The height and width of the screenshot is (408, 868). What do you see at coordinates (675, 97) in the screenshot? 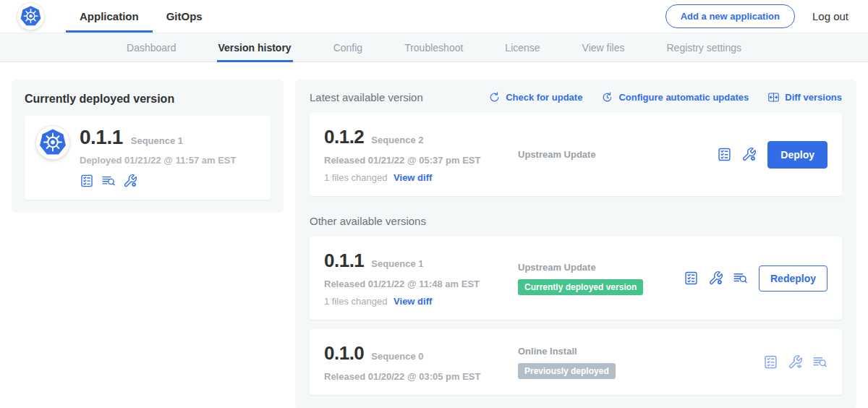
I see `configure-automatic-updates-link: Configure automatic updates` at bounding box center [675, 97].